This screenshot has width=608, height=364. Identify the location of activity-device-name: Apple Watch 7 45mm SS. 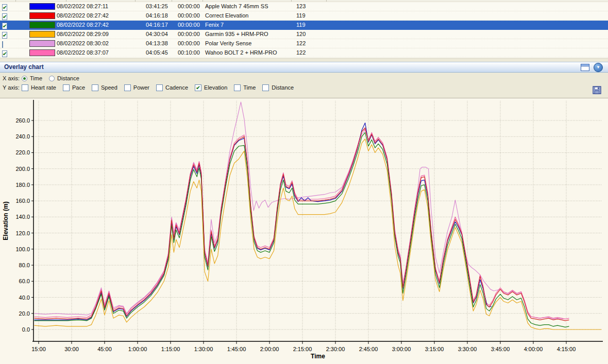
(237, 6).